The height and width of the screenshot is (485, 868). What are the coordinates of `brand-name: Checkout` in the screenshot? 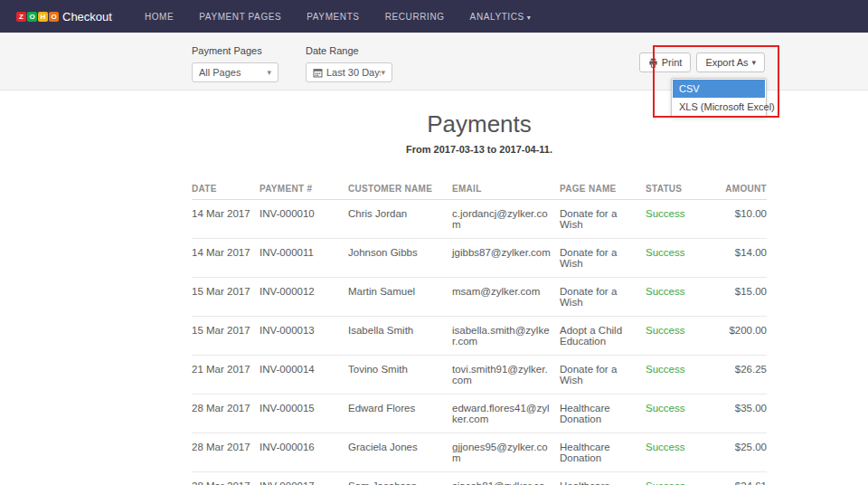 It's located at (87, 16).